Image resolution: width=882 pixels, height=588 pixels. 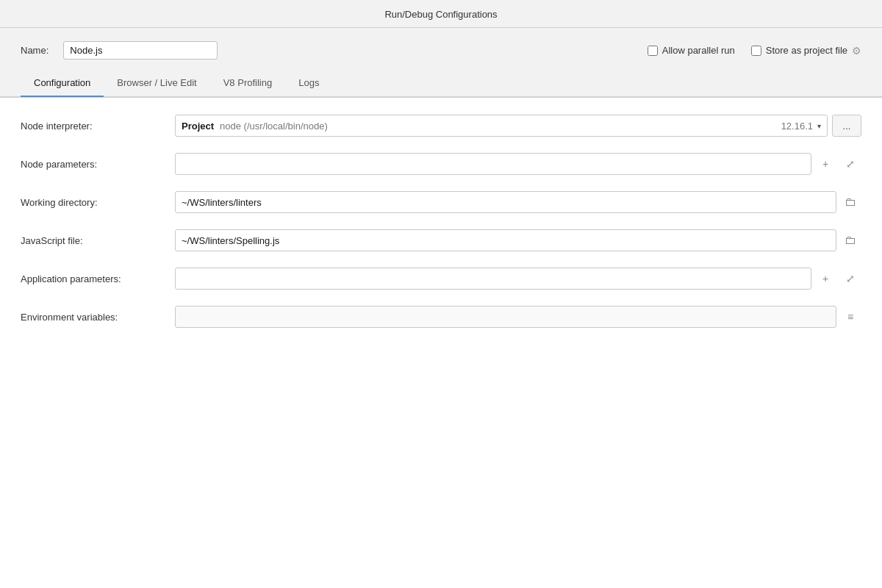 What do you see at coordinates (825, 164) in the screenshot?
I see `plus-icon: +` at bounding box center [825, 164].